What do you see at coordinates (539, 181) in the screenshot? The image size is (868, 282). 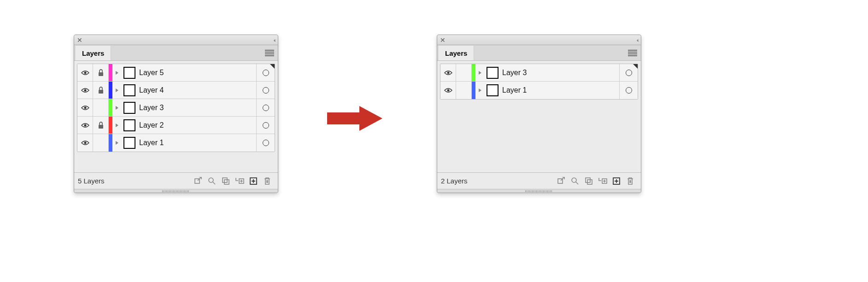 I see `panel-footer: 2 Layers` at bounding box center [539, 181].